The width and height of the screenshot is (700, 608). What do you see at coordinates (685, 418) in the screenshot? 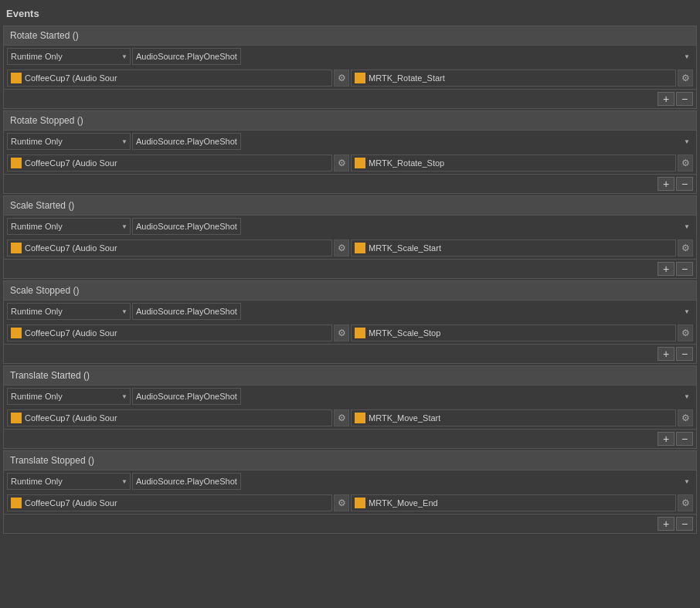
I see `function-gear-btn-translate-started: ⚙` at bounding box center [685, 418].